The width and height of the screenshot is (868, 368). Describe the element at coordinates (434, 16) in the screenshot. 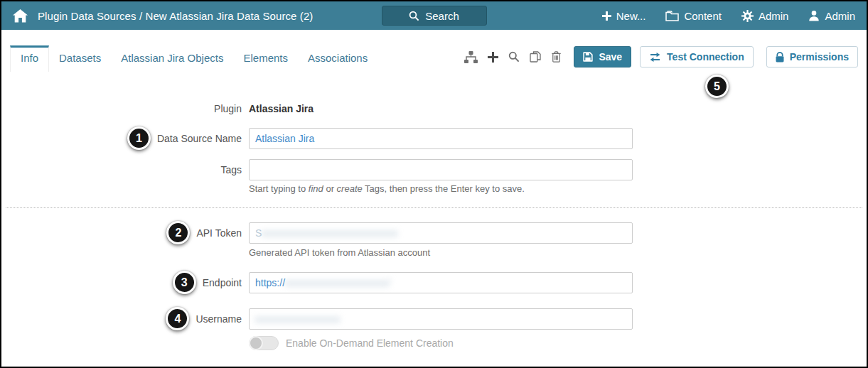

I see `search-button: Search` at that location.